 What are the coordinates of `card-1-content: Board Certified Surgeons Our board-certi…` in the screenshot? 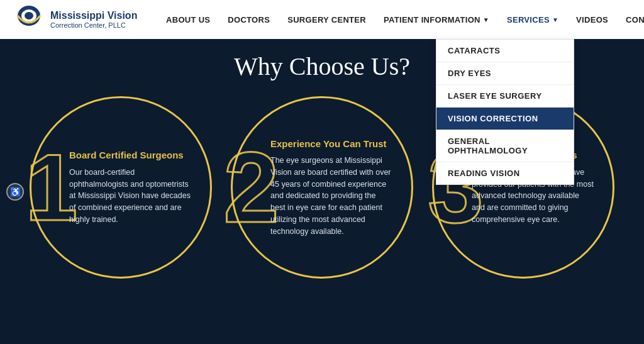 It's located at (130, 187).